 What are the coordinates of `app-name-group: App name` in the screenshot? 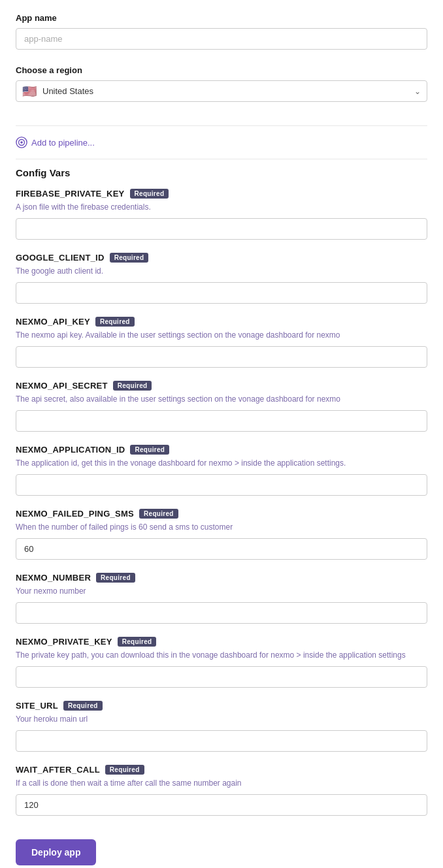 It's located at (222, 31).